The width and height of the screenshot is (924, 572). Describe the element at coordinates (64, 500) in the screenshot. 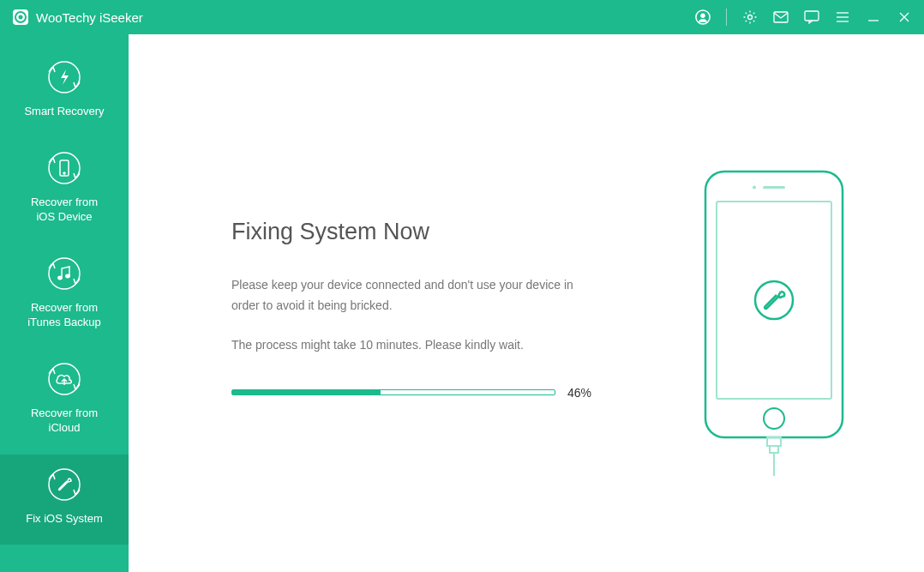

I see `sidebar-item-fix-ios: Fix iOS System` at that location.